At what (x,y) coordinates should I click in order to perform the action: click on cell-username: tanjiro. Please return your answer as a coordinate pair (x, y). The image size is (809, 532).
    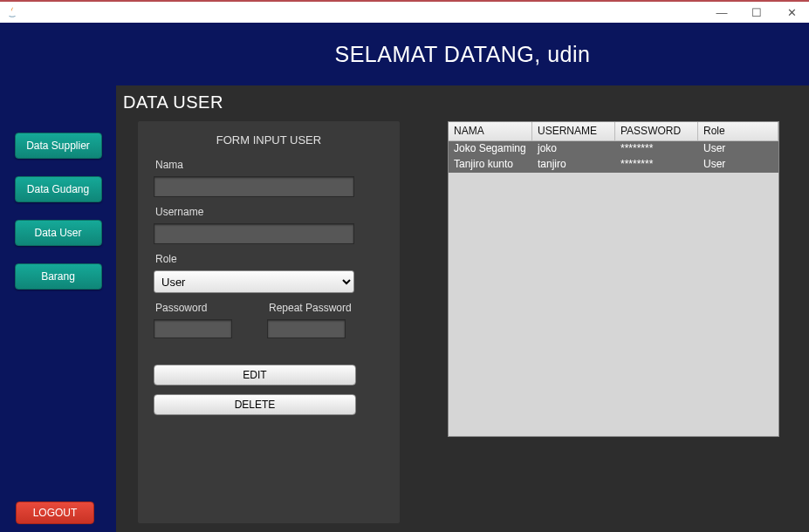
    Looking at the image, I should click on (574, 165).